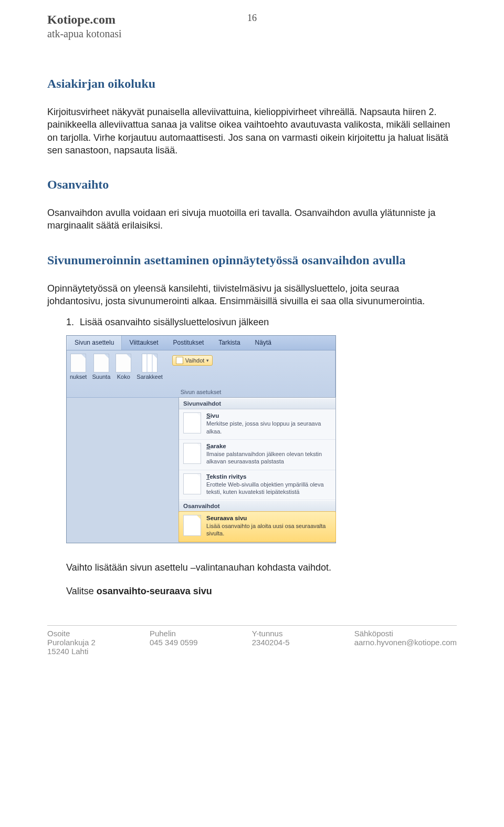 Image resolution: width=504 pixels, height=827 pixels. Describe the element at coordinates (269, 489) in the screenshot. I see `dd-desc: Erottele Web-sivuilla objektien ympärill…` at that location.